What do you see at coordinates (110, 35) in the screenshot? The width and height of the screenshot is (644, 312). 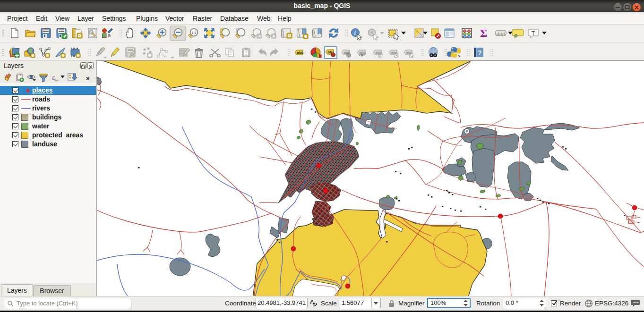 I see `svg-text: a` at bounding box center [110, 35].